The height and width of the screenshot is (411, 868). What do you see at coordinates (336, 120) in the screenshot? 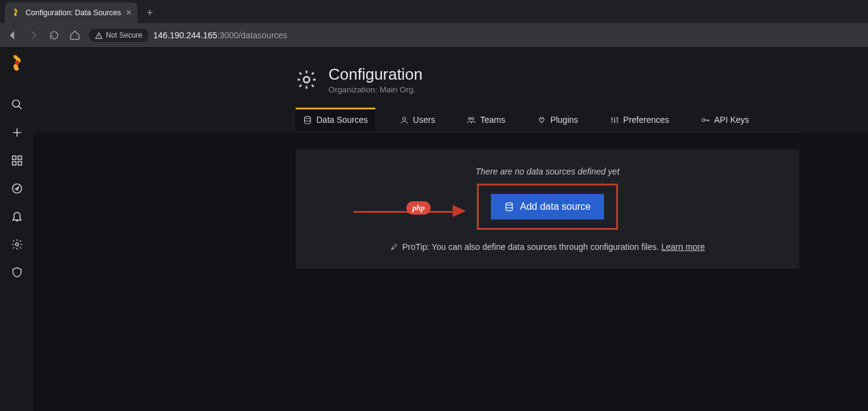
I see `tab-data-sources: Data Sources` at bounding box center [336, 120].